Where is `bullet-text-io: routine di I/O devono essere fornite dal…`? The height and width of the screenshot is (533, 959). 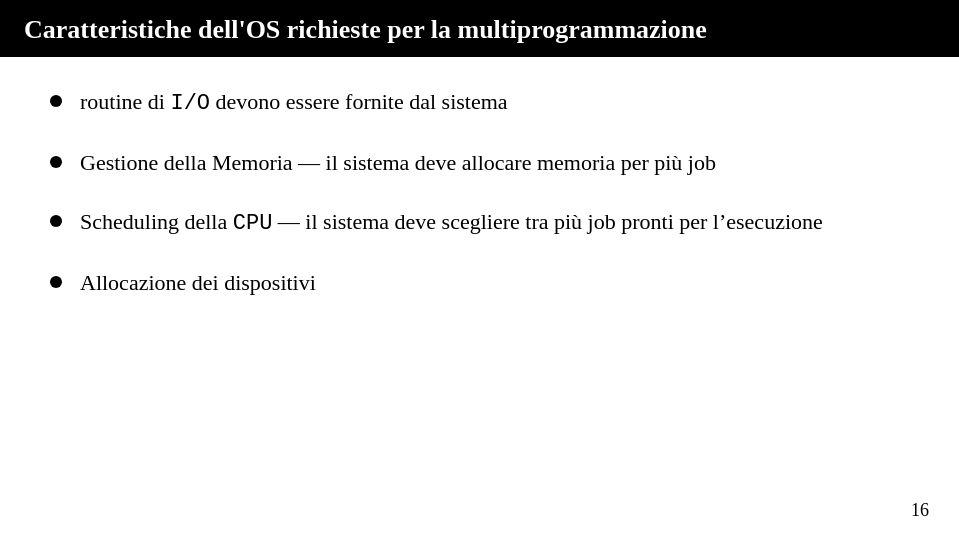
bullet-text-io: routine di I/O devono essere fornite dal… is located at coordinates (294, 104).